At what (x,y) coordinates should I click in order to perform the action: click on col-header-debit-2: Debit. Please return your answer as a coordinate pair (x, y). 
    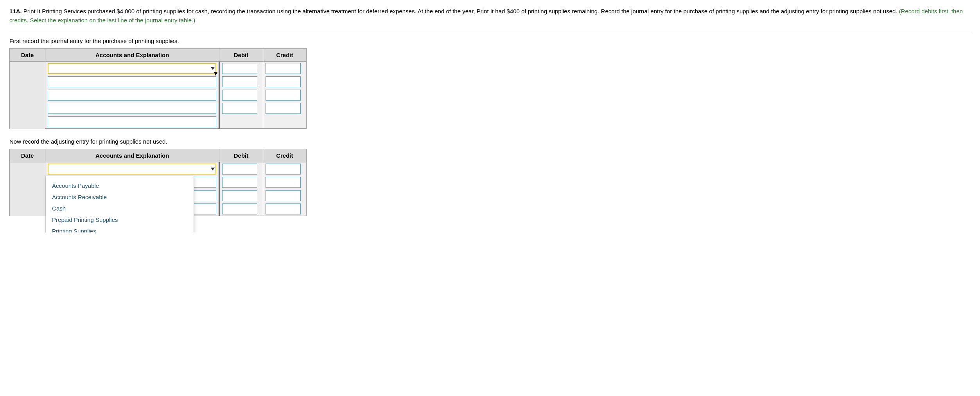
    Looking at the image, I should click on (241, 156).